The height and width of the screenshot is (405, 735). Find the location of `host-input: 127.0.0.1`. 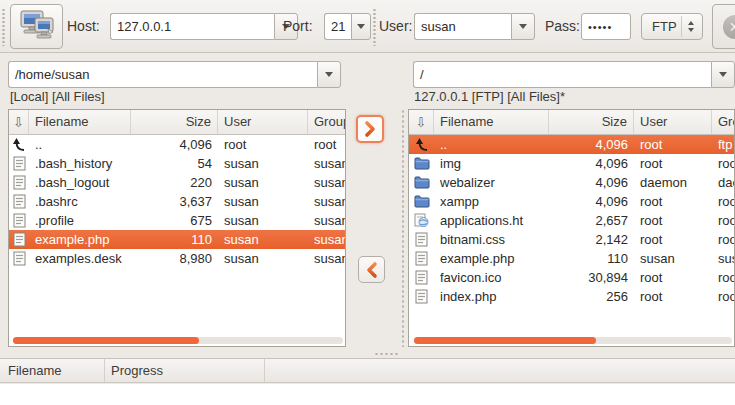

host-input: 127.0.0.1 is located at coordinates (192, 26).